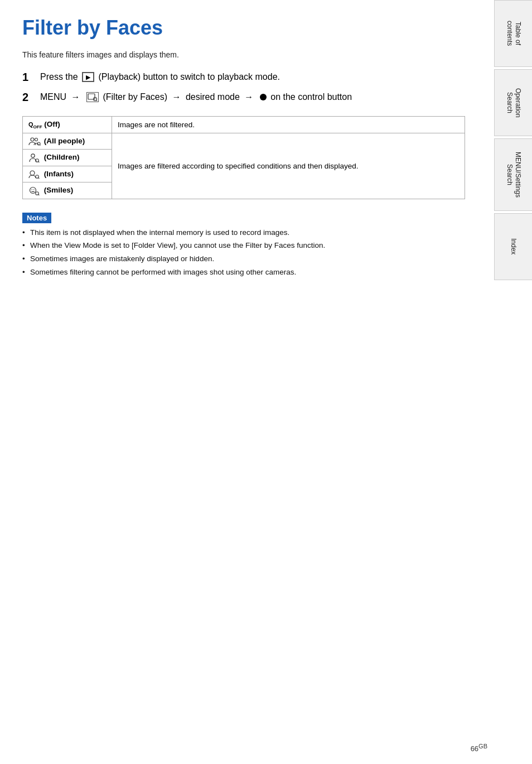  Describe the element at coordinates (513, 382) in the screenshot. I see `sidebar-tabs: Table ofcontents OperationSearch MENU/Se…` at that location.